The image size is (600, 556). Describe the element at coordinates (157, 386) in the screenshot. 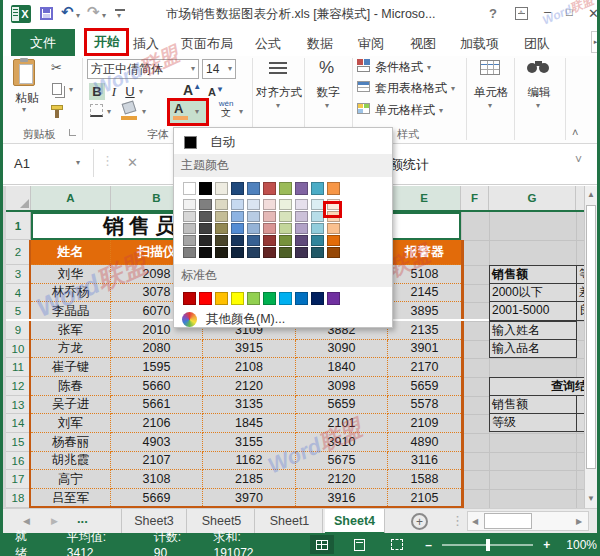

I see `cell: 5660` at that location.